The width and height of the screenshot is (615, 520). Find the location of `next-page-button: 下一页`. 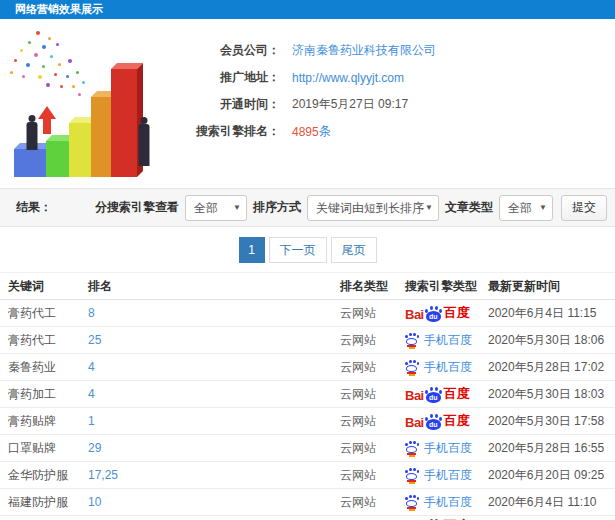

next-page-button: 下一页 is located at coordinates (298, 250).